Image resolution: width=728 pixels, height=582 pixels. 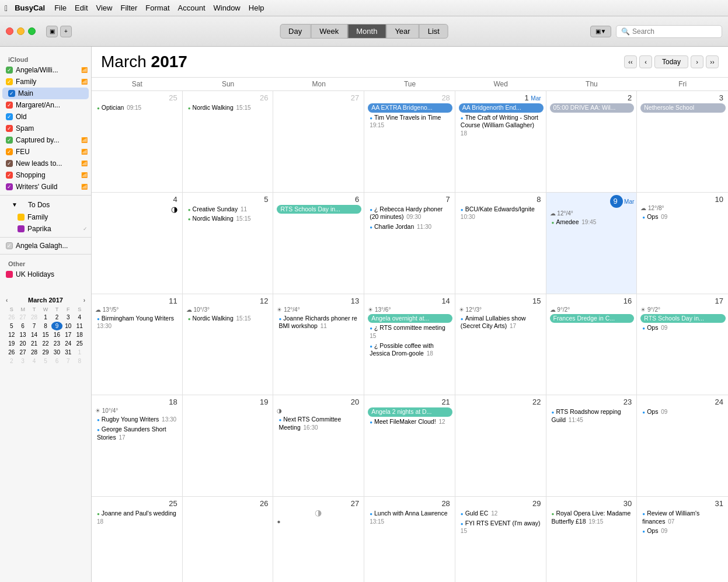 What do you see at coordinates (319, 141) in the screenshot?
I see `day-cell: 27` at bounding box center [319, 141].